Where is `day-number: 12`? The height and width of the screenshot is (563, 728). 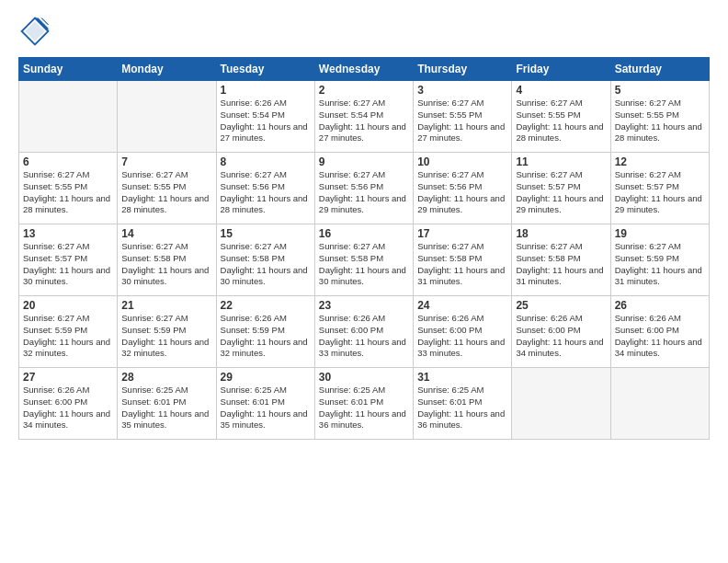 day-number: 12 is located at coordinates (660, 162).